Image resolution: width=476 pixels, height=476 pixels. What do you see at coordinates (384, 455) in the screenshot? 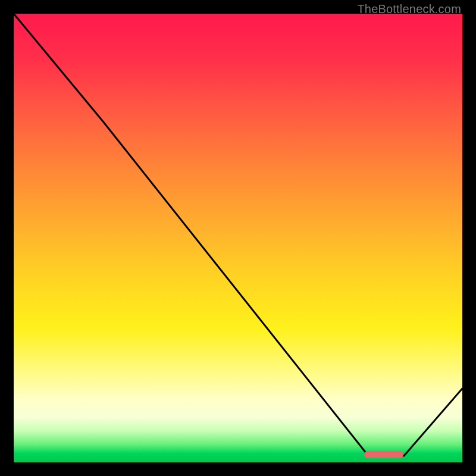
I see `optimal-range-marker` at bounding box center [384, 455].